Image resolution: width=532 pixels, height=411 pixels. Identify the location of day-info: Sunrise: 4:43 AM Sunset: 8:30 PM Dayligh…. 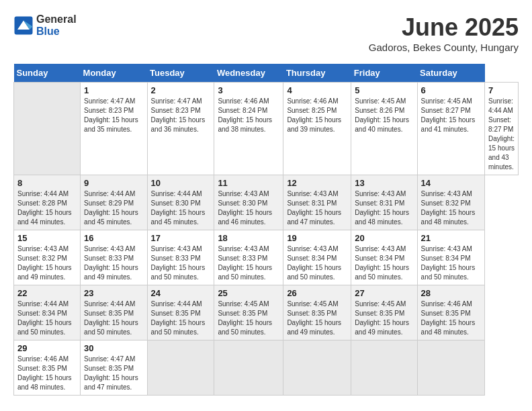
(249, 208).